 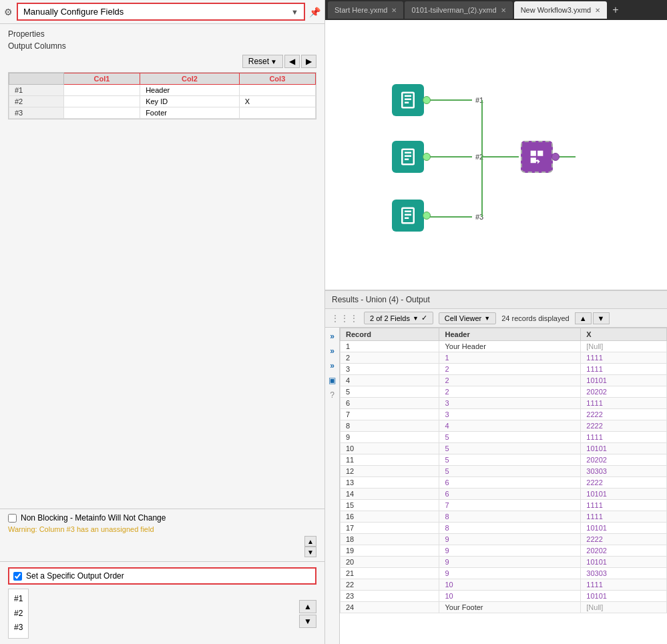 I want to click on right-arrow-button: ▶, so click(x=308, y=61).